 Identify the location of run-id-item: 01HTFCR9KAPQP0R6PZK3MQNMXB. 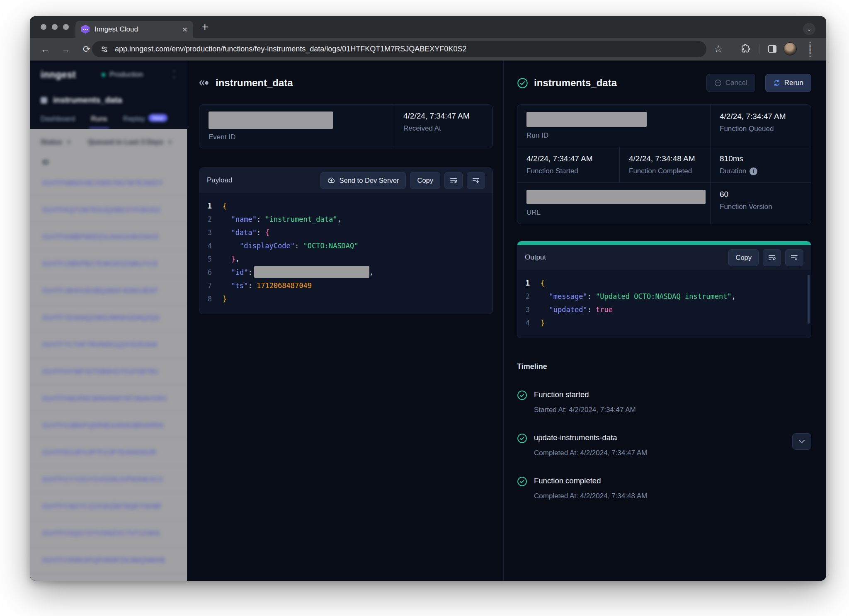
(109, 560).